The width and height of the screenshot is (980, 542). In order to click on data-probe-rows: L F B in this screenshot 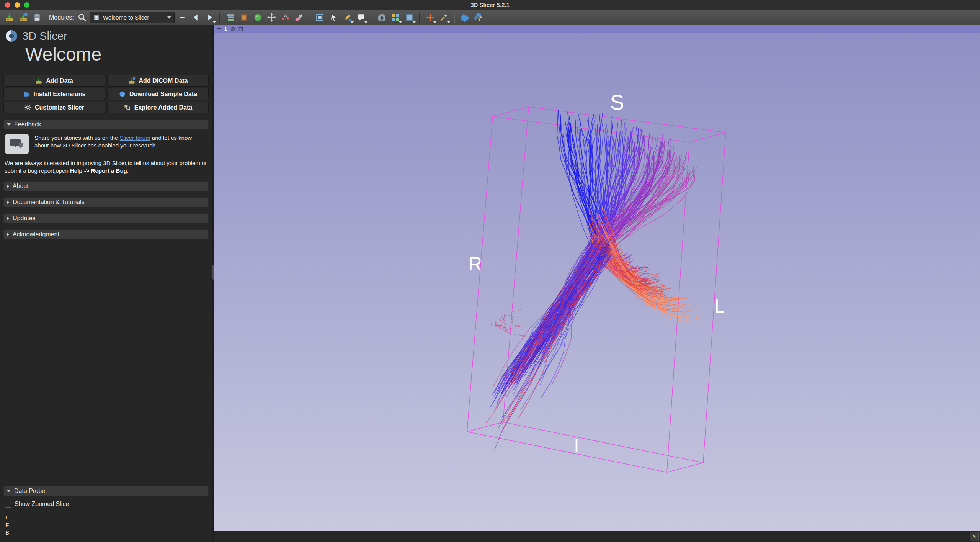, I will do `click(106, 528)`.